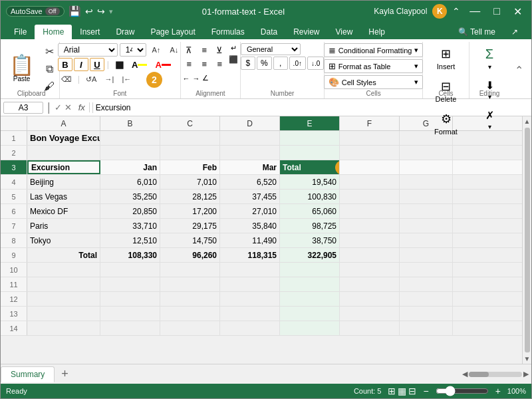  Describe the element at coordinates (14, 299) in the screenshot. I see `row-num-12: 12` at that location.